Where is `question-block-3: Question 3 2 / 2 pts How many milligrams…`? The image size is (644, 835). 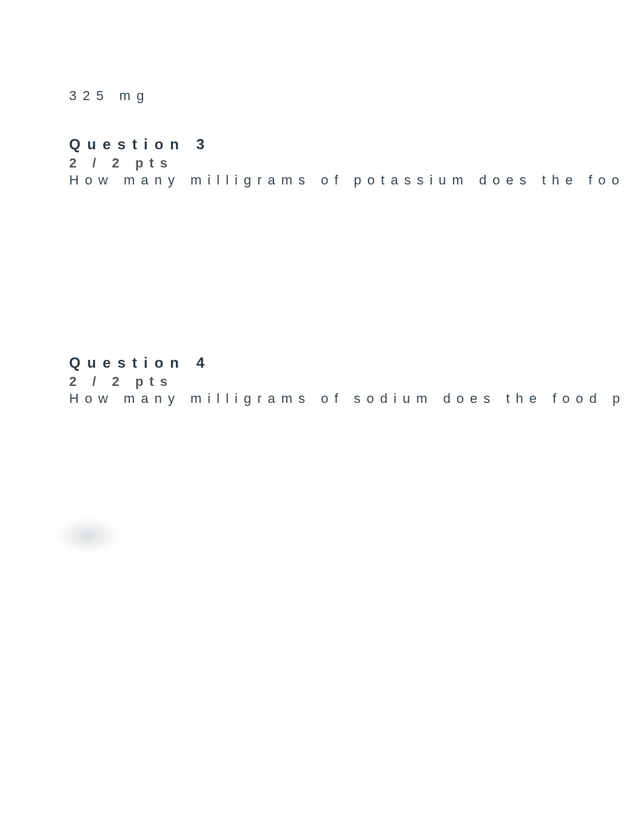
question-block-3: Question 3 2 / 2 pts How many milligrams… is located at coordinates (347, 162).